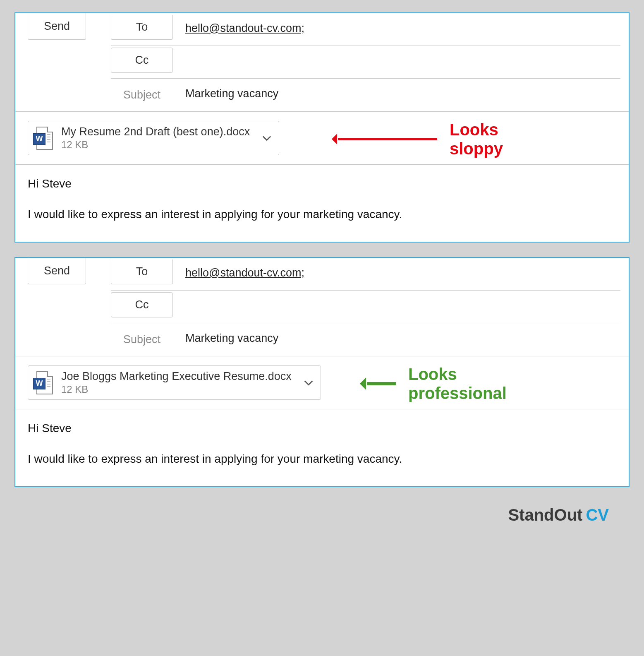 Image resolution: width=644 pixels, height=656 pixels. I want to click on attachment-filename: Joe Bloggs Marketing Executive Resume.do…, so click(176, 377).